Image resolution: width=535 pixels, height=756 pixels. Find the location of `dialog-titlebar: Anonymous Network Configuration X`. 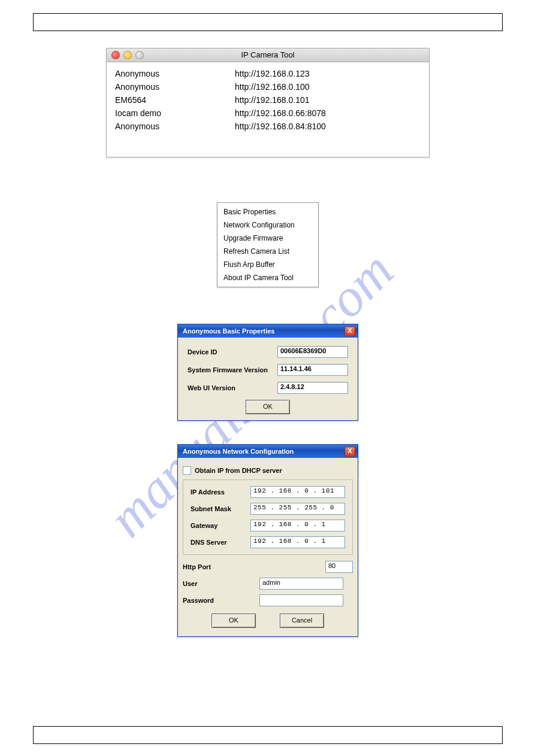

dialog-titlebar: Anonymous Network Configuration X is located at coordinates (268, 451).